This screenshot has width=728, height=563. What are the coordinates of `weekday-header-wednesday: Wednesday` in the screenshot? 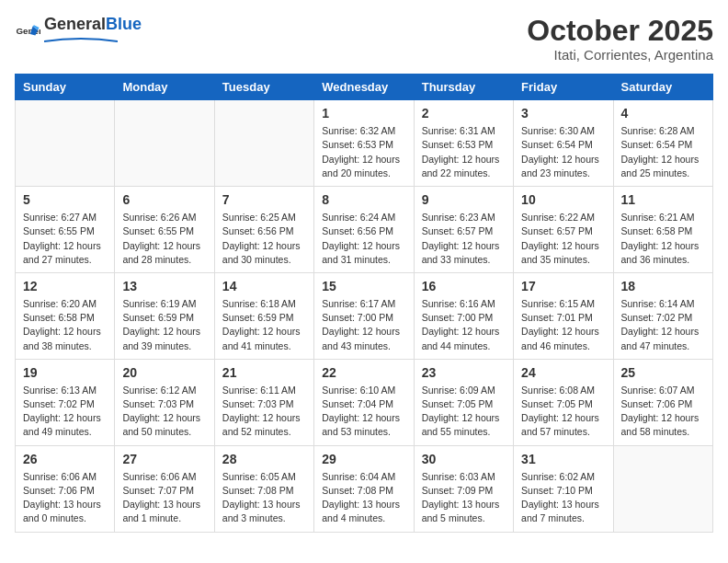 It's located at (364, 87).